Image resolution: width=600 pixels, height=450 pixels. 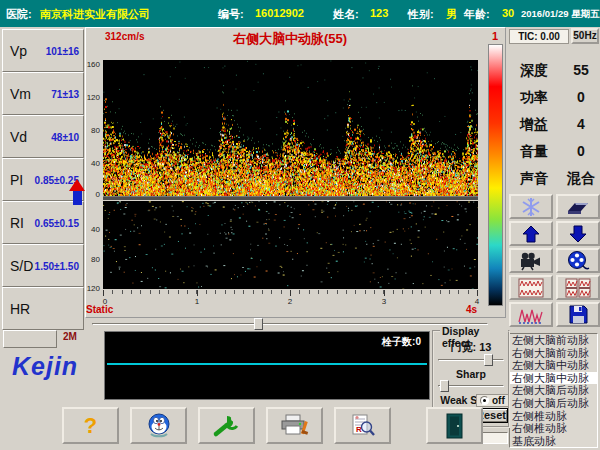 What do you see at coordinates (492, 400) in the screenshot?
I see `radio-off: off` at bounding box center [492, 400].